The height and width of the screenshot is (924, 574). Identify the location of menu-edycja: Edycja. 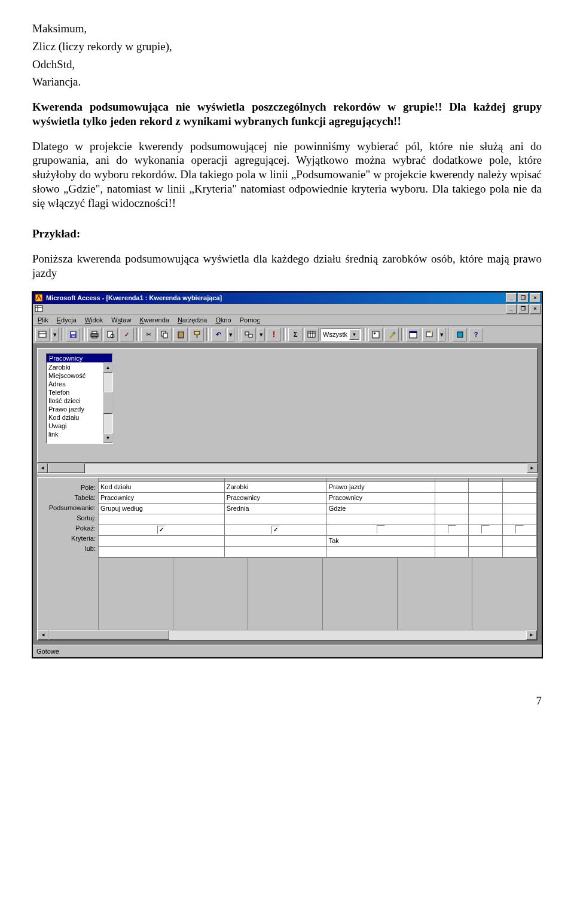
(67, 320).